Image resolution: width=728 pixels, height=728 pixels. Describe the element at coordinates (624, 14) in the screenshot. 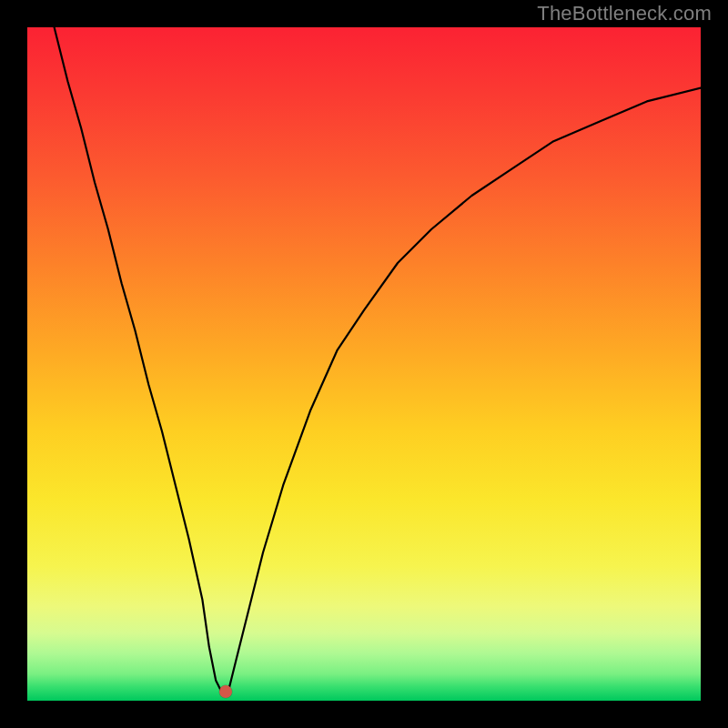

I see `watermark-text: TheBottleneck.com` at that location.